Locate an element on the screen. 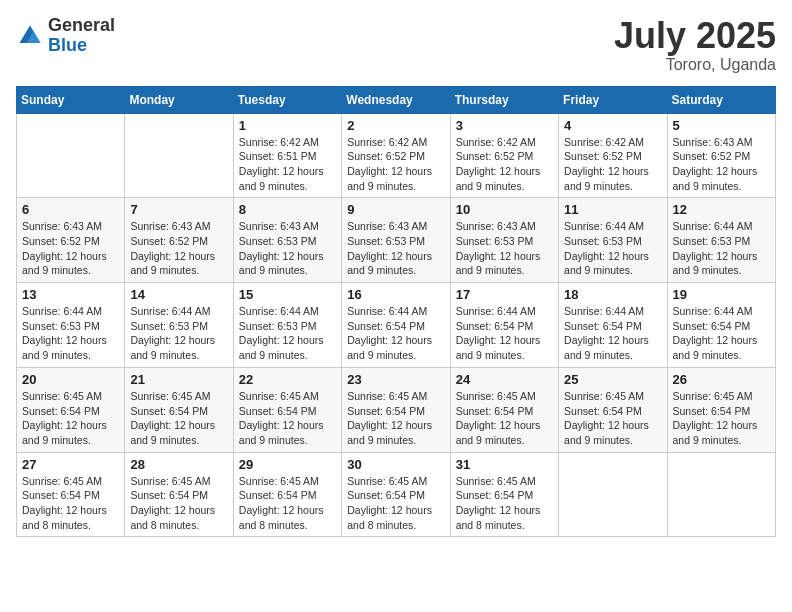 Image resolution: width=792 pixels, height=612 pixels. calendar-cell: 15Sunrise: 6:44 AM Sunset: 6:53 PM Dayli… is located at coordinates (287, 326).